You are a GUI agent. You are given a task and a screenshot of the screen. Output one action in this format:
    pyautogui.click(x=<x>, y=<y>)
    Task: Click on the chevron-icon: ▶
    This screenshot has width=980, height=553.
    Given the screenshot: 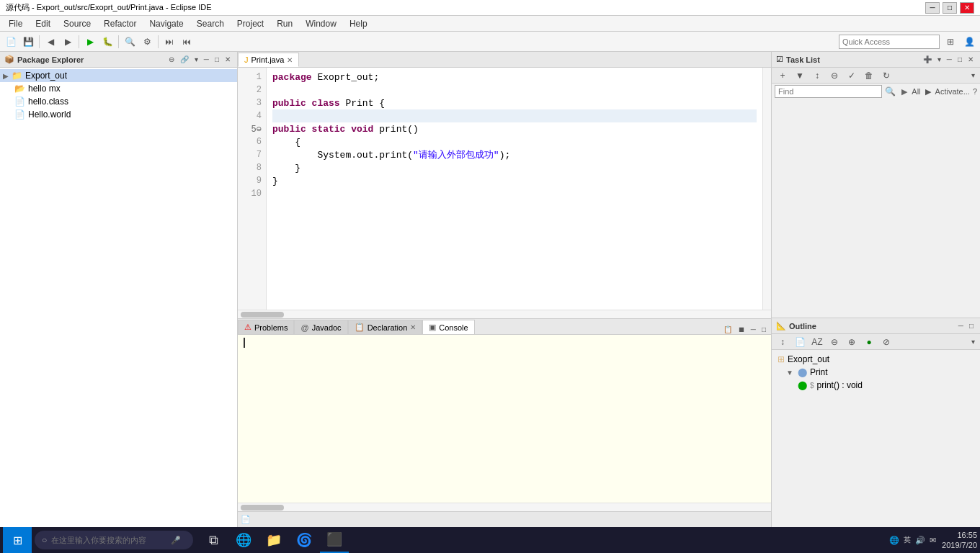 What is the action you would take?
    pyautogui.click(x=904, y=92)
    